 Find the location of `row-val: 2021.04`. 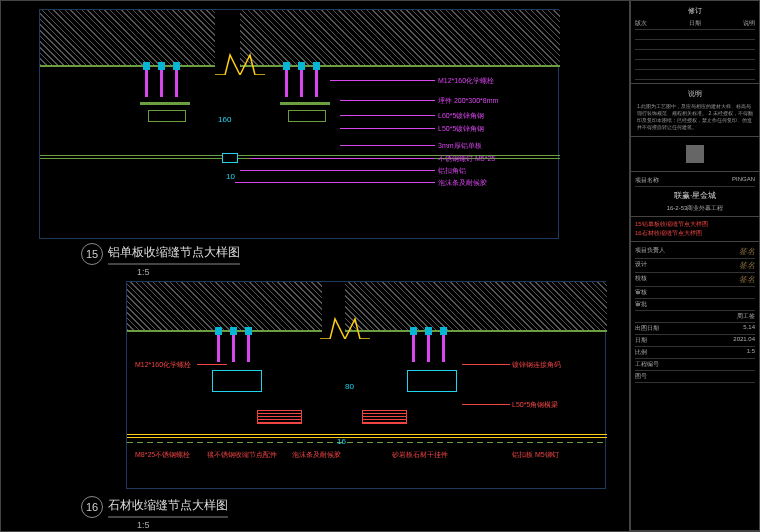

row-val: 2021.04 is located at coordinates (744, 340).